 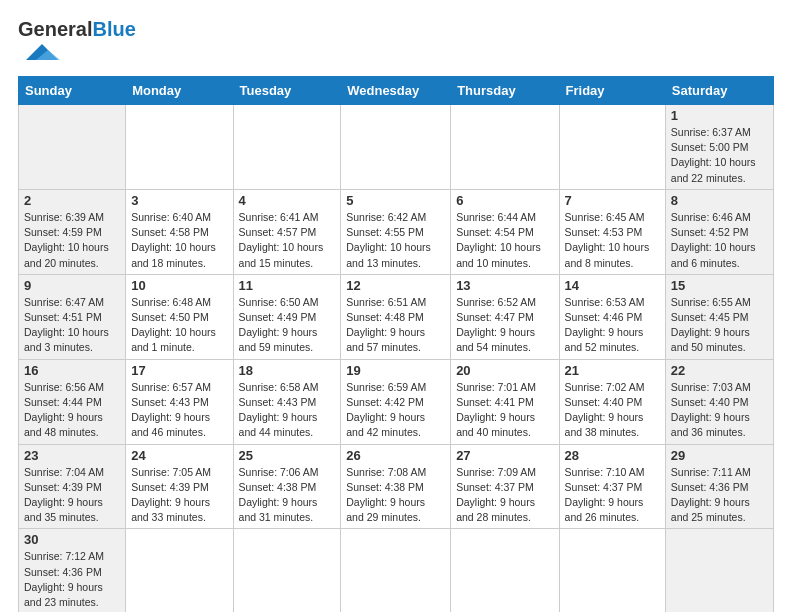 I want to click on calendar-cell: 7Sunrise: 6:45 AM Sunset: 4:53 PM Daylig…, so click(x=612, y=232).